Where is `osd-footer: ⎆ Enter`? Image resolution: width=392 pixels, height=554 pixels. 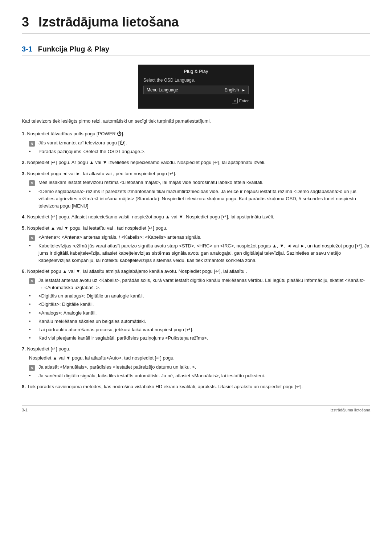
osd-footer: ⎆ Enter is located at coordinates (196, 101).